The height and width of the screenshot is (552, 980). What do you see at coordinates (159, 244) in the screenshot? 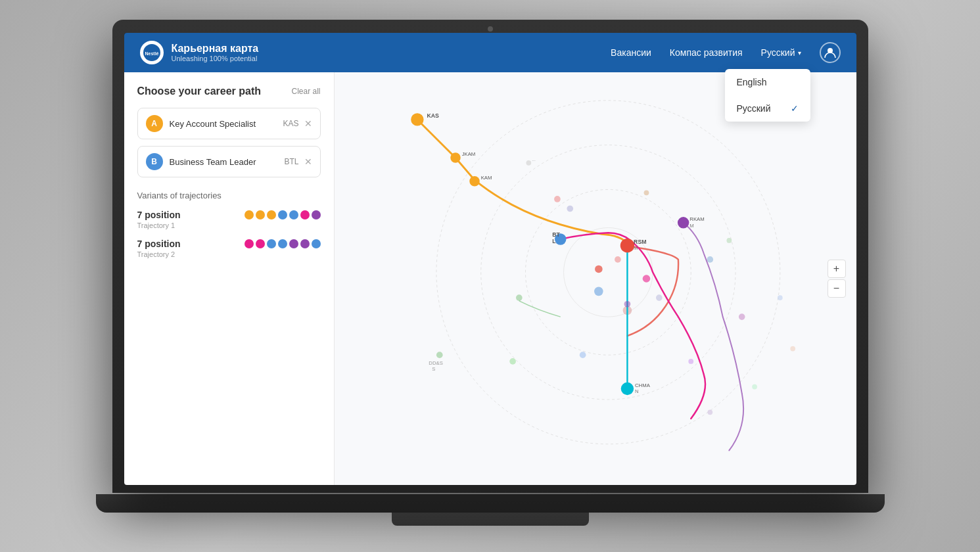
I see `trajectory-2-label: 7 position` at bounding box center [159, 244].